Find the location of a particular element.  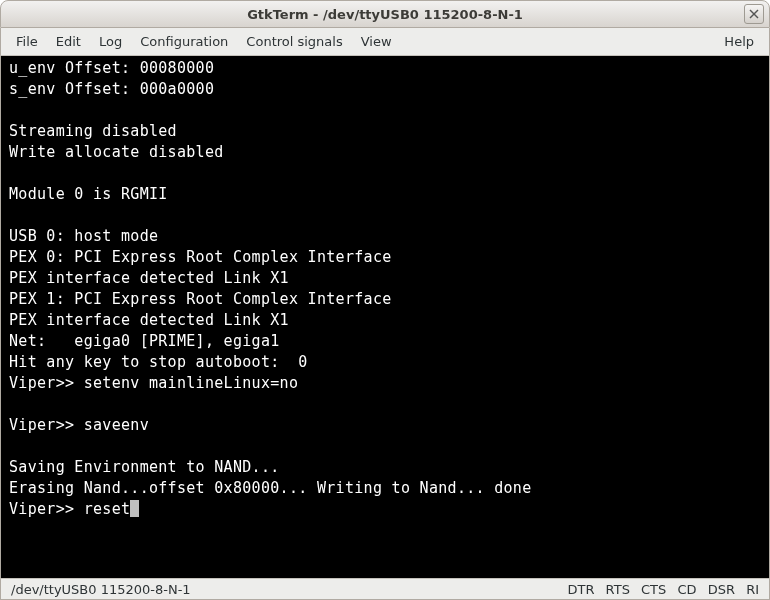

terminal-line: Net: egiga0 [PRIME], egiga1 is located at coordinates (144, 341).